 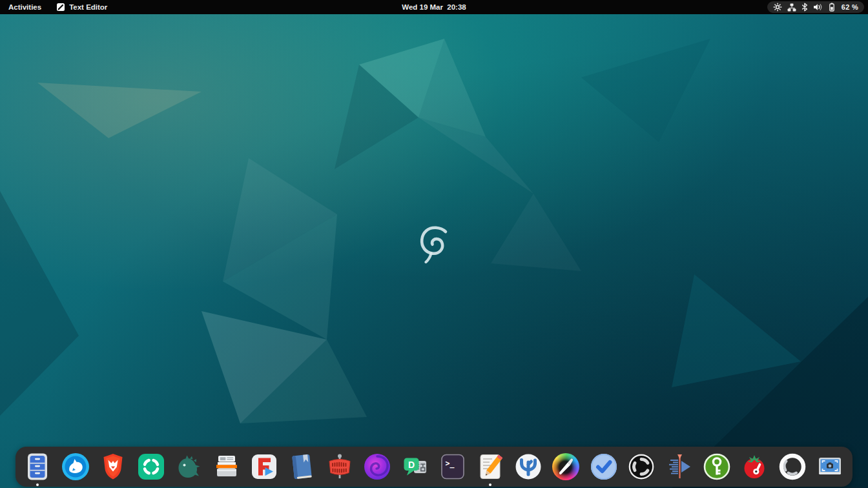 I want to click on freetube-play-icon, so click(x=264, y=467).